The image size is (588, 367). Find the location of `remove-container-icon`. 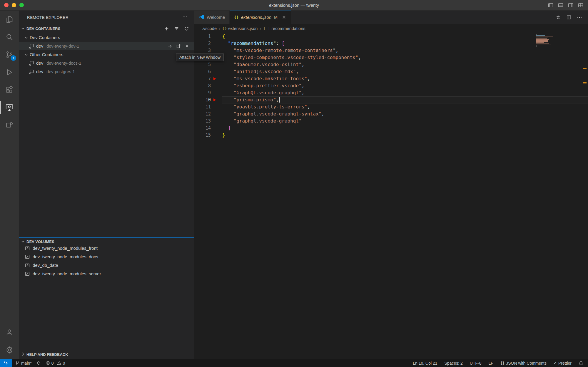

remove-container-icon is located at coordinates (187, 46).